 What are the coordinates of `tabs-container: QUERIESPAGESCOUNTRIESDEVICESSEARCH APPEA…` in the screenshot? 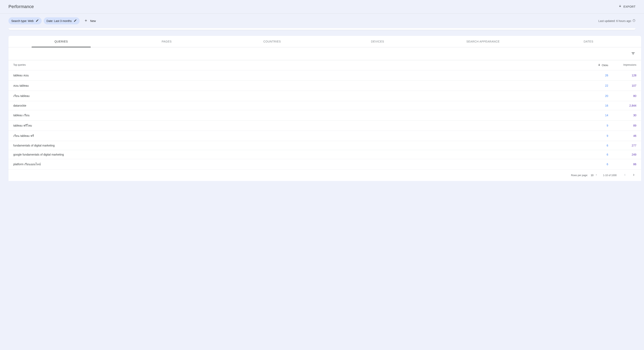 It's located at (325, 42).